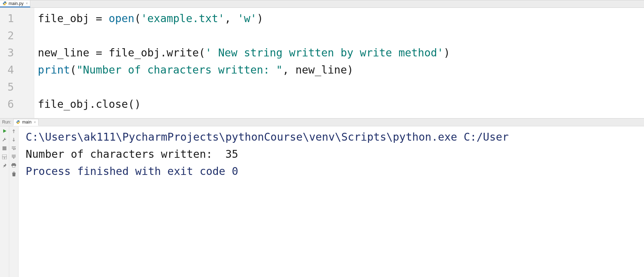 This screenshot has width=644, height=277. Describe the element at coordinates (15, 4) in the screenshot. I see `editor-tab-main-py: main.py ×` at that location.